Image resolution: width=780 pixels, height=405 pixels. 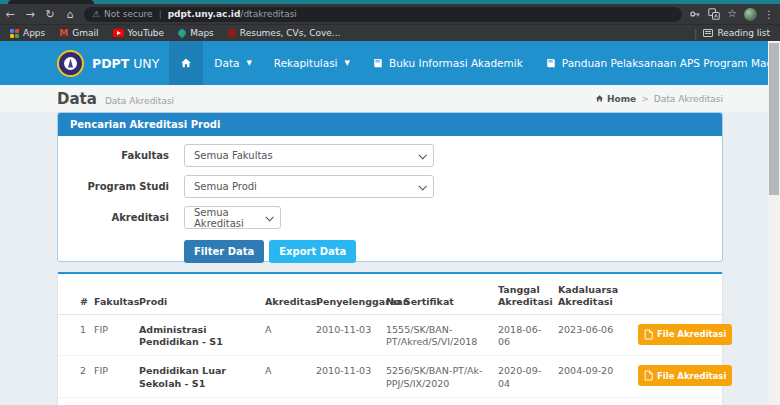 I want to click on program-studi-label: Program Studi, so click(x=114, y=186).